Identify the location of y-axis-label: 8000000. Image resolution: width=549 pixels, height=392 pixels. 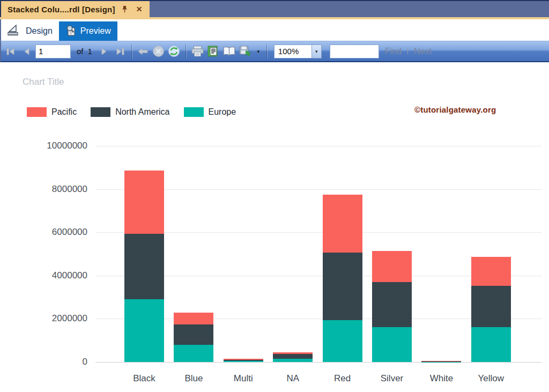
(58, 189).